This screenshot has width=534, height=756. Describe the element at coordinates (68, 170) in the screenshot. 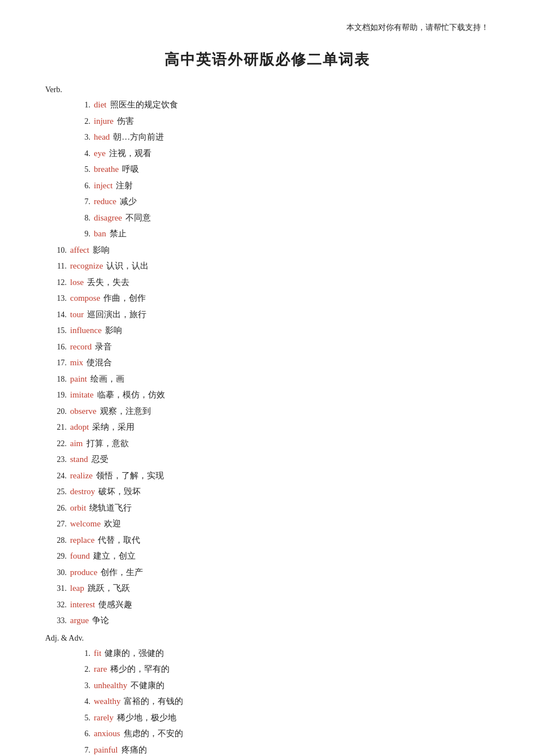

I see `item-number: 5.` at that location.